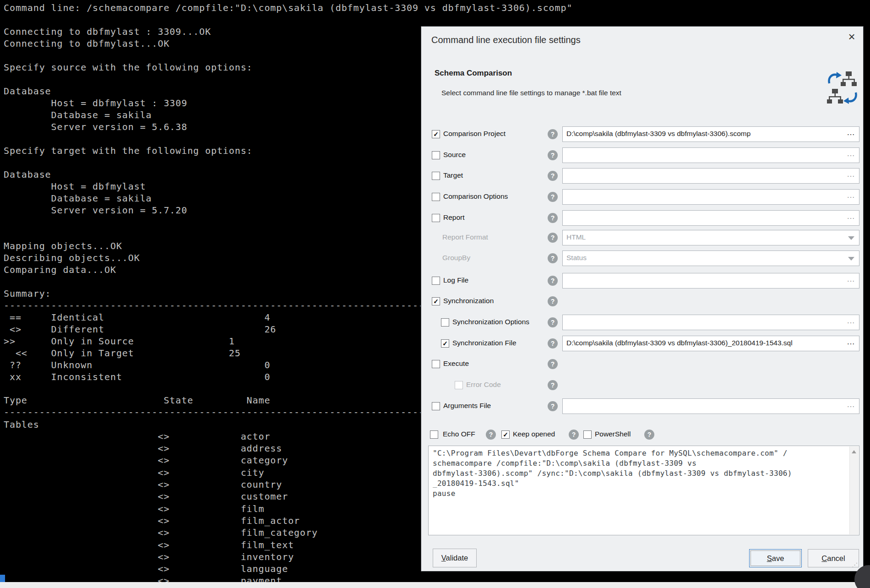 This screenshot has width=870, height=588. I want to click on row-execute: Execute?, so click(643, 364).